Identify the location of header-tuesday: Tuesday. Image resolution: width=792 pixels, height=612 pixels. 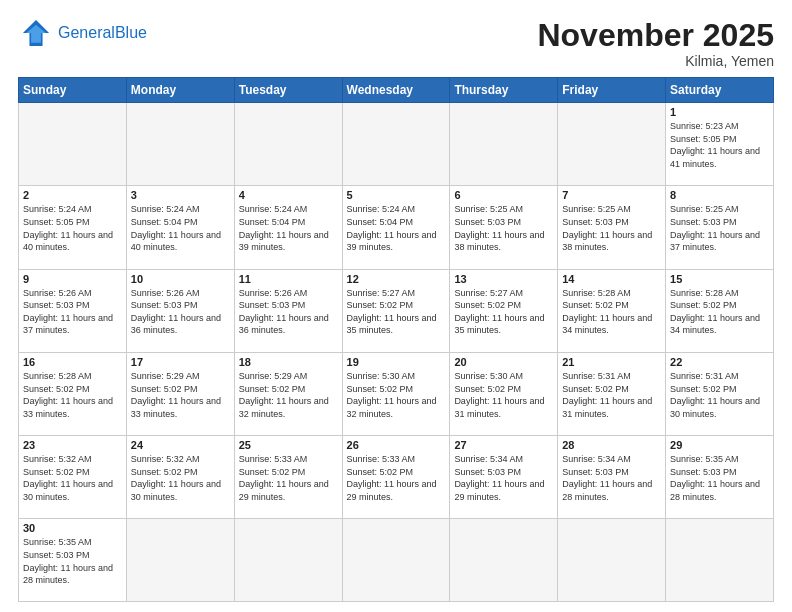
(288, 90).